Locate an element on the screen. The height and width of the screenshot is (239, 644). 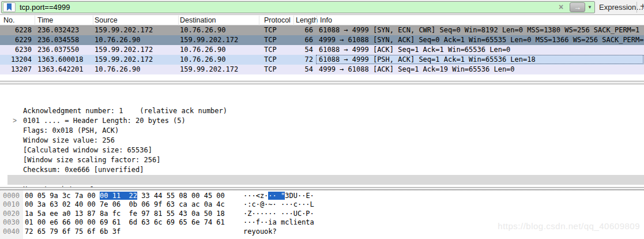
packet-list-header: No. Time Source Destination Protocol Len… is located at coordinates (322, 21).